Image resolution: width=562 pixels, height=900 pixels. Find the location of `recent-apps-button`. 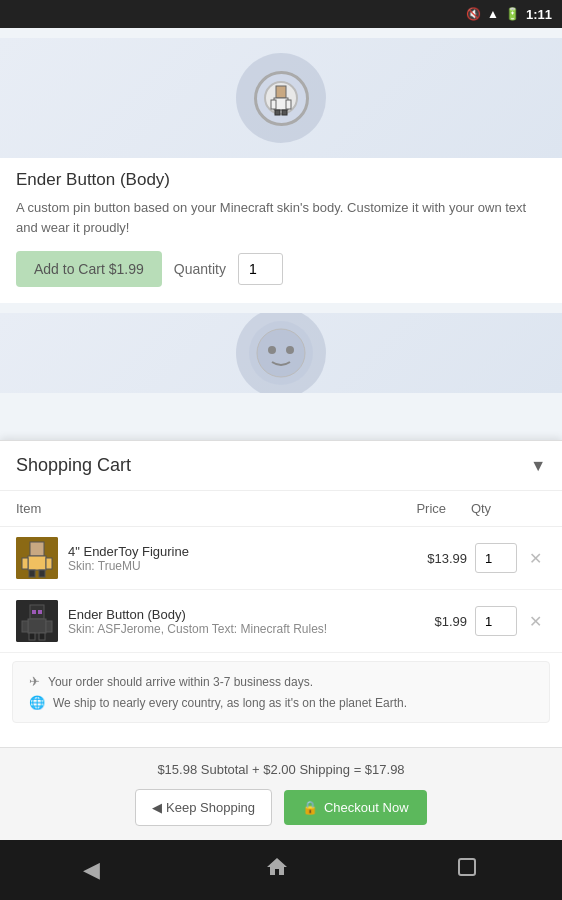

recent-apps-button is located at coordinates (467, 870).